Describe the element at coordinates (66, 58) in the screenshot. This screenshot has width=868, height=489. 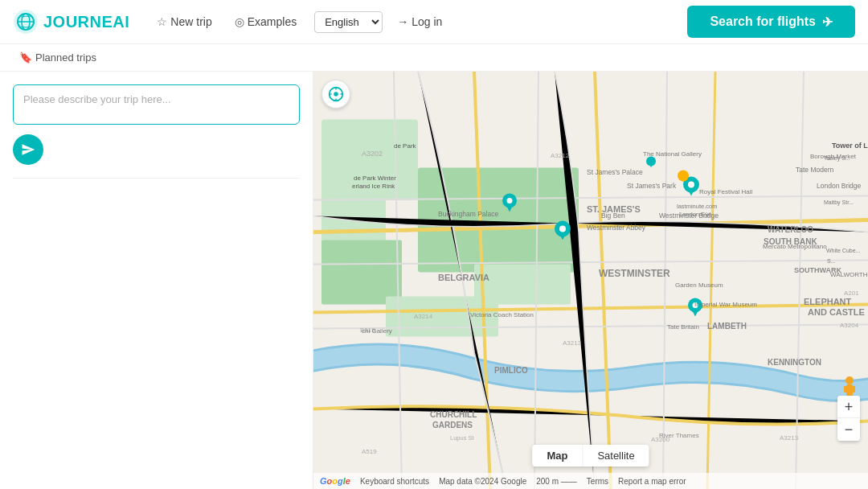
I see `planned-trips-label: Planned trips` at that location.